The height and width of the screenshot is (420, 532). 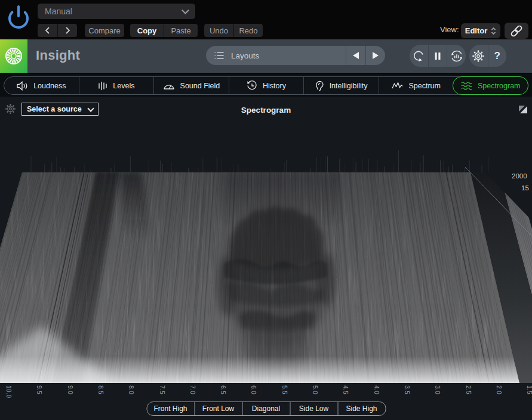 What do you see at coordinates (419, 56) in the screenshot?
I see `continuous-playback-button` at bounding box center [419, 56].